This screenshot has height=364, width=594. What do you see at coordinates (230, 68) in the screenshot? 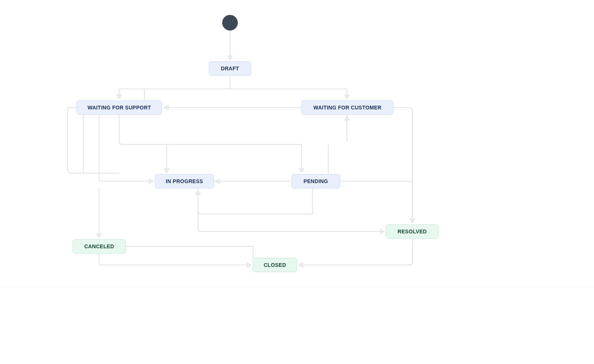
I see `node-label: DRAFT` at bounding box center [230, 68].